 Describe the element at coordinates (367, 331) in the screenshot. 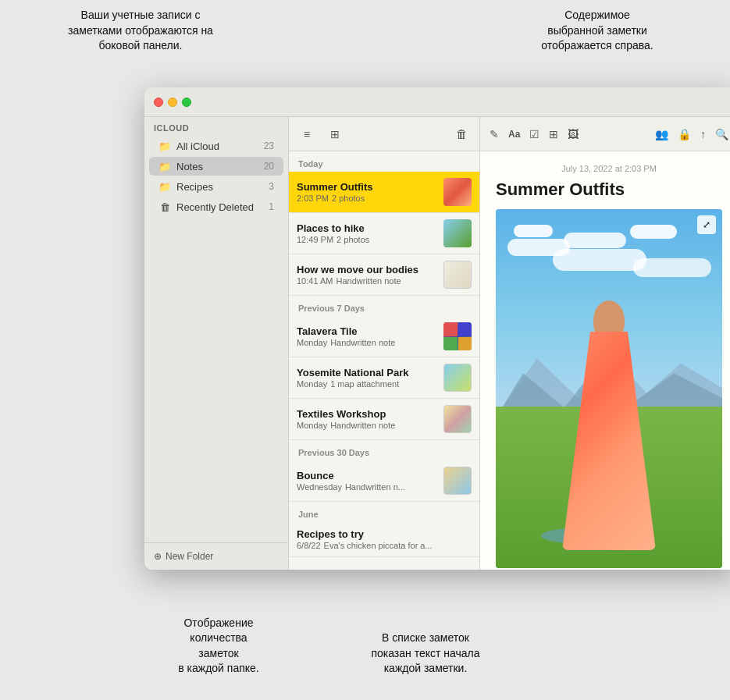

I see `note-title: Talavera Tile` at that location.